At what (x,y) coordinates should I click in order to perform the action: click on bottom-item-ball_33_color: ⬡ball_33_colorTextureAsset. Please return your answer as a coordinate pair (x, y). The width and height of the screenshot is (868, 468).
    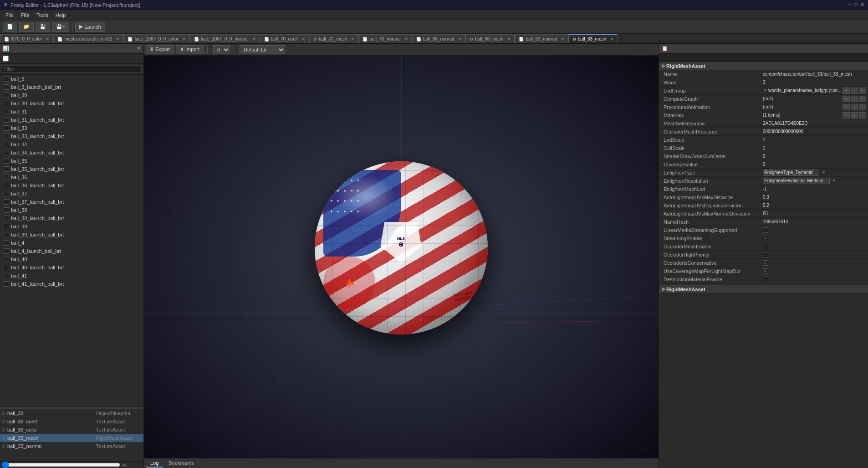
    Looking at the image, I should click on (72, 430).